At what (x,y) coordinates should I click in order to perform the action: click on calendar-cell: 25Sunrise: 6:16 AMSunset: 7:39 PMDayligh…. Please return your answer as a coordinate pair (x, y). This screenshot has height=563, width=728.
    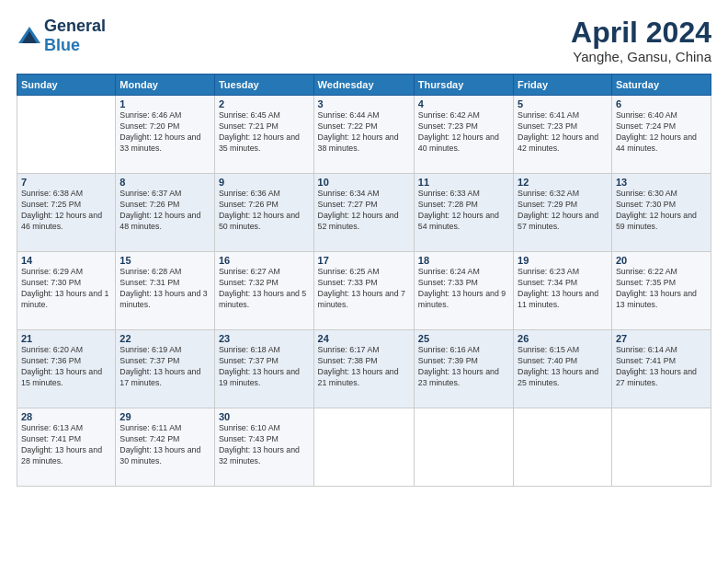
    Looking at the image, I should click on (463, 370).